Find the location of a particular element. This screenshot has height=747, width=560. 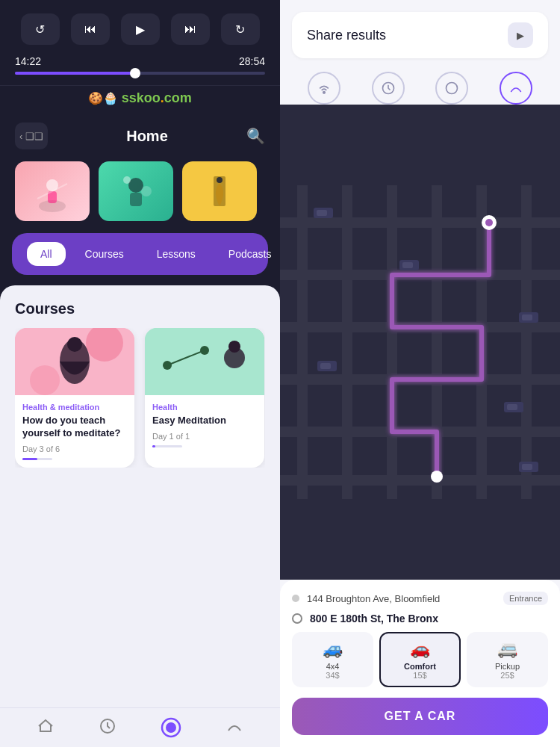

progress-bar is located at coordinates (140, 73).